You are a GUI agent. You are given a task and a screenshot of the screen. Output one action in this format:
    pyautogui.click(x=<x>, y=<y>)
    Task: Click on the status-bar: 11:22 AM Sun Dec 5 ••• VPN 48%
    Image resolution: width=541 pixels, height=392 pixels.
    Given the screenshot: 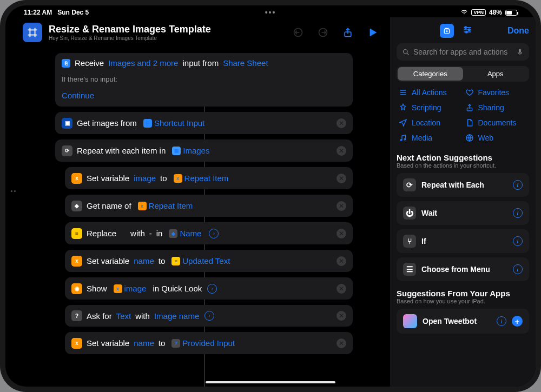 What is the action you would take?
    pyautogui.click(x=270, y=11)
    